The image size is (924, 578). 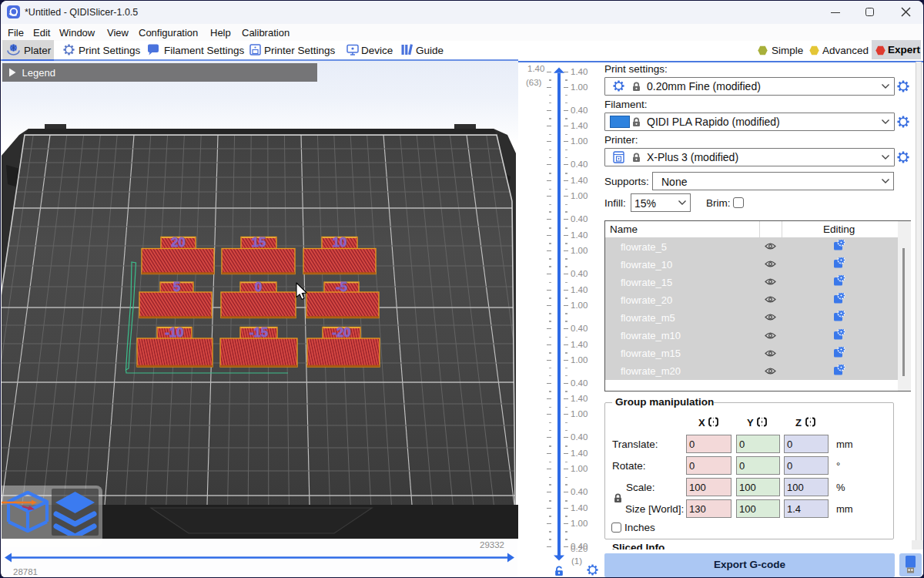 What do you see at coordinates (259, 242) in the screenshot?
I see `svg-text: 15` at bounding box center [259, 242].